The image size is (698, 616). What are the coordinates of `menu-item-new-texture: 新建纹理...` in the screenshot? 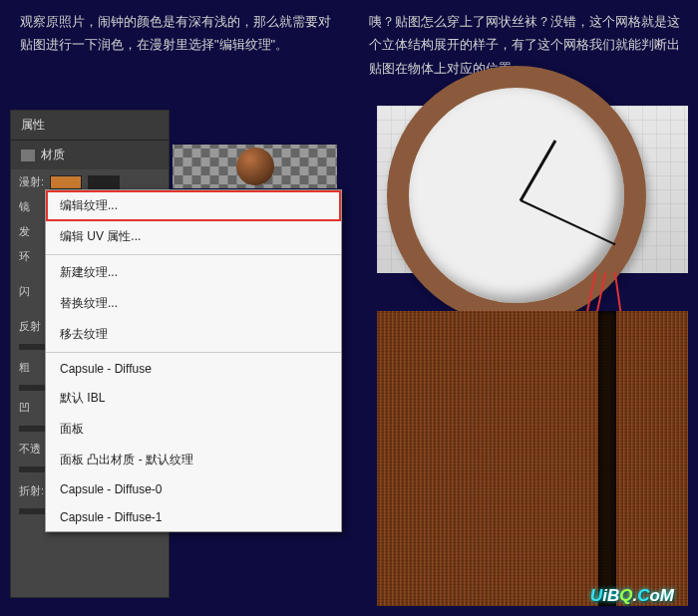 It's located at (193, 273).